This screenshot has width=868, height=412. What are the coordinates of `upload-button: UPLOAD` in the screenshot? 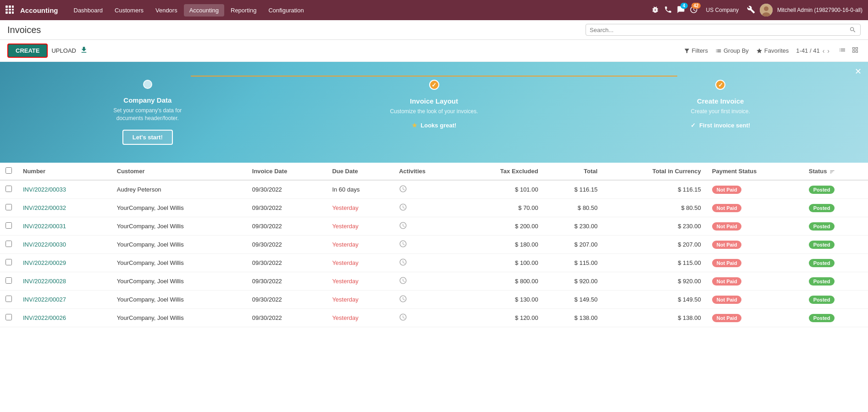 It's located at (63, 50).